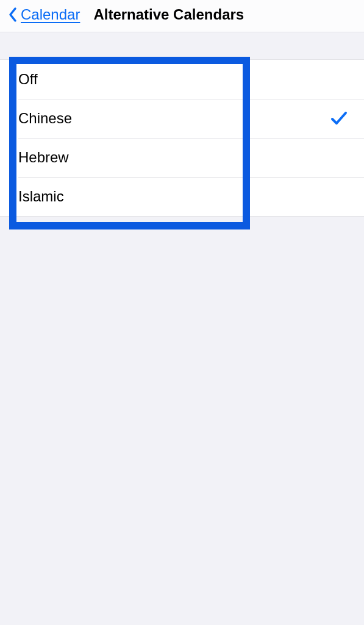 This screenshot has width=364, height=625. What do you see at coordinates (28, 79) in the screenshot?
I see `option-label: Off` at bounding box center [28, 79].